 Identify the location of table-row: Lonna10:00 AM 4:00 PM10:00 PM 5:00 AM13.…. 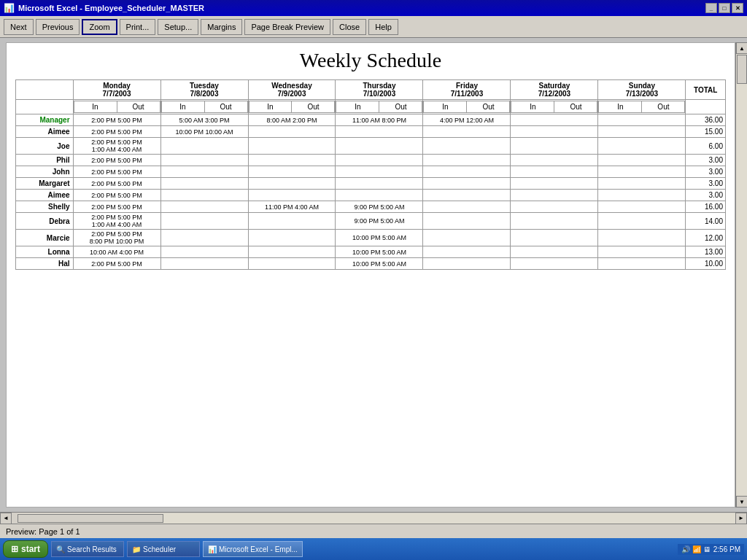
(371, 252).